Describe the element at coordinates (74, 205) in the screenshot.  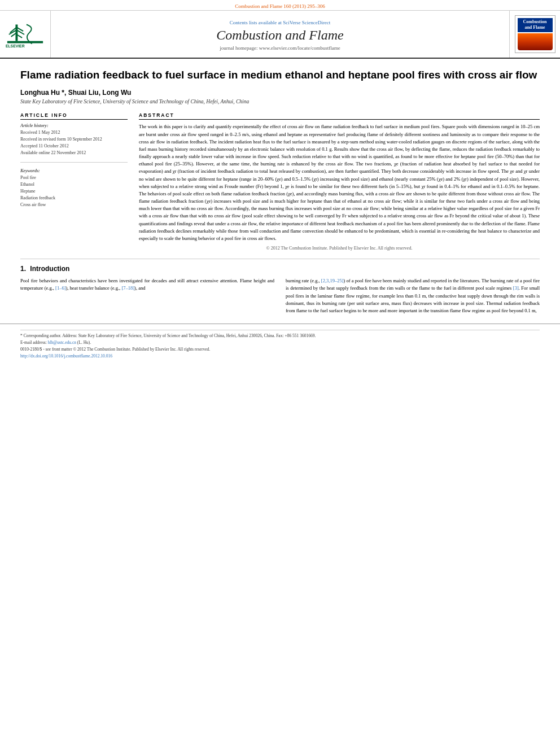
I see `keyword5: Cross air flow` at that location.